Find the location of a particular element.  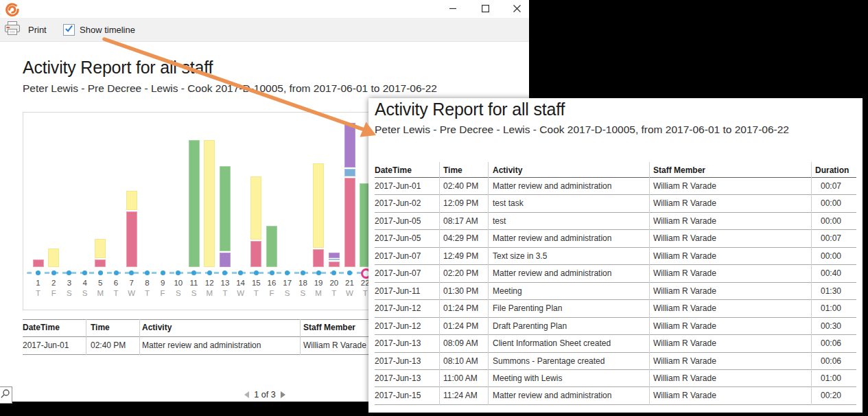

table-cell: 00:30 is located at coordinates (831, 326).